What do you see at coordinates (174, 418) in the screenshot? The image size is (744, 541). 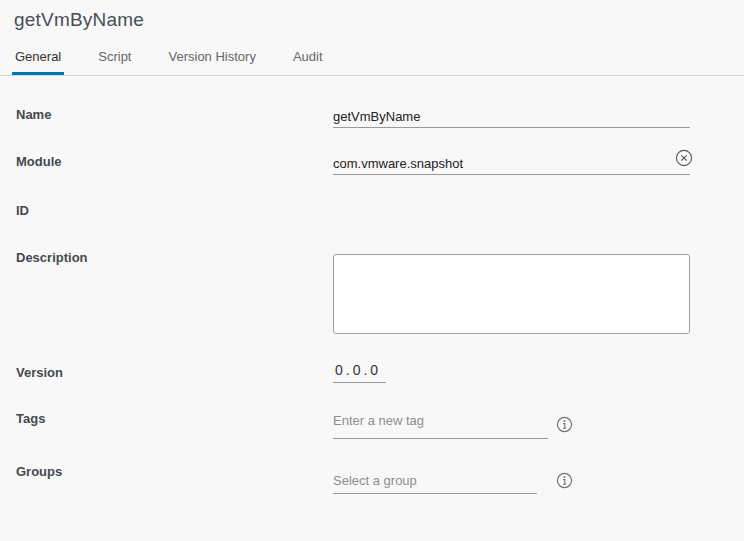 I see `tags-label: Tags` at bounding box center [174, 418].